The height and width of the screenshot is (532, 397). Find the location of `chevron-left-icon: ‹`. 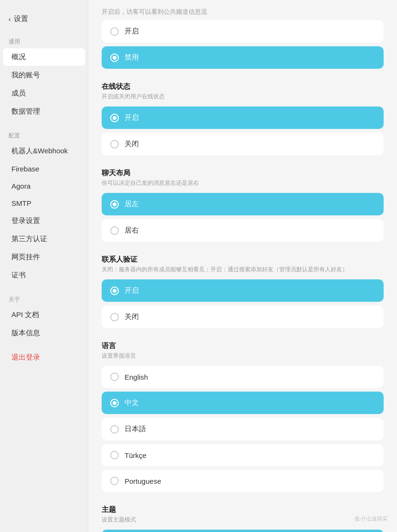

chevron-left-icon: ‹ is located at coordinates (10, 19).